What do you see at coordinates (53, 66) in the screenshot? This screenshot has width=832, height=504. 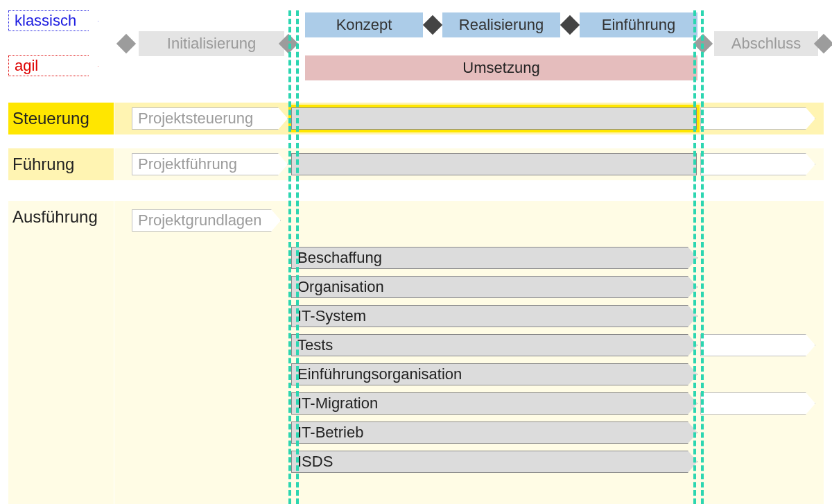 I see `legend-agil: agil` at bounding box center [53, 66].